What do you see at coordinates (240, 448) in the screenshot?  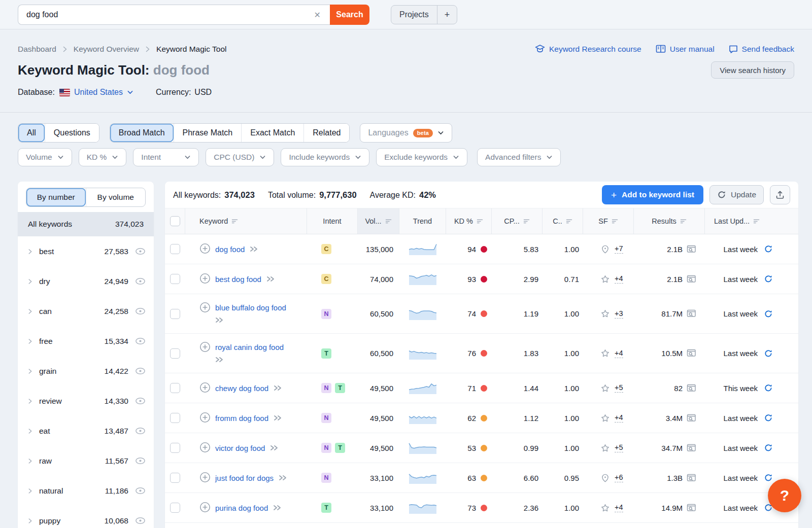 I see `keyword-link: victor dog food` at bounding box center [240, 448].